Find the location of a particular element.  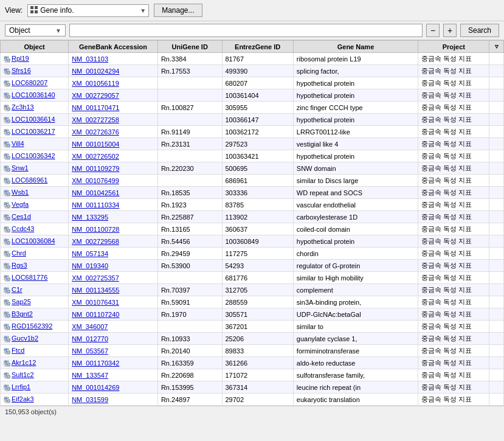

object-link: Snw1 is located at coordinates (20, 168).